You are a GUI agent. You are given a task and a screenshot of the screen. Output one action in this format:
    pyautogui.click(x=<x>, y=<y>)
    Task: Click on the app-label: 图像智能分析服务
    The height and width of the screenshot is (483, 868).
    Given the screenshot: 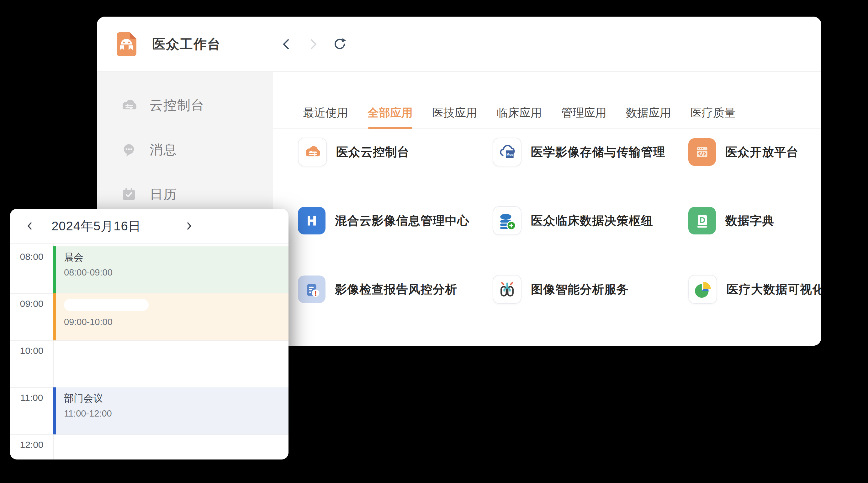 What is the action you would take?
    pyautogui.click(x=580, y=290)
    